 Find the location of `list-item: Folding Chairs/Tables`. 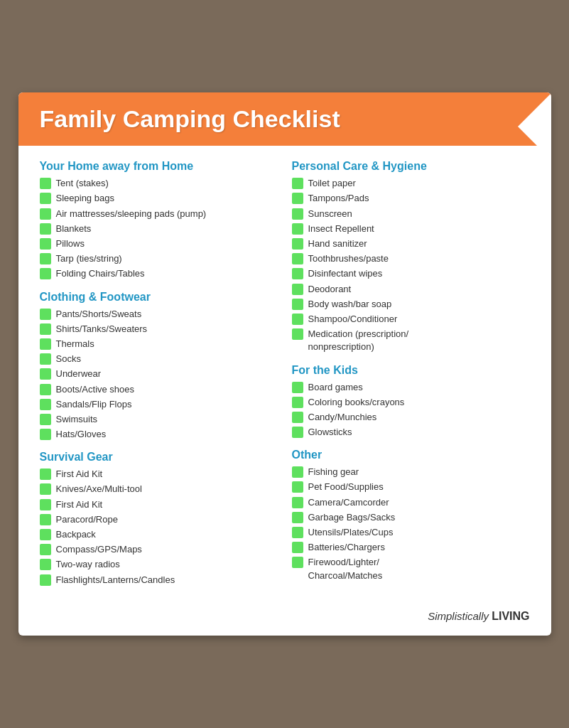

list-item: Folding Chairs/Tables is located at coordinates (159, 274).